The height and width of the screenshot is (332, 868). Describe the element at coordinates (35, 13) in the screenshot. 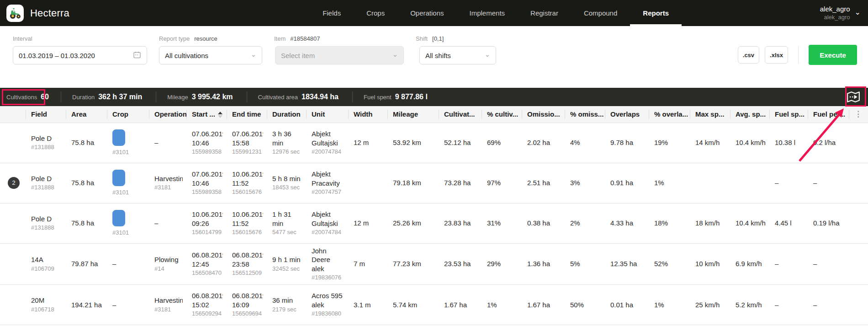

I see `brand: Hecterra` at that location.